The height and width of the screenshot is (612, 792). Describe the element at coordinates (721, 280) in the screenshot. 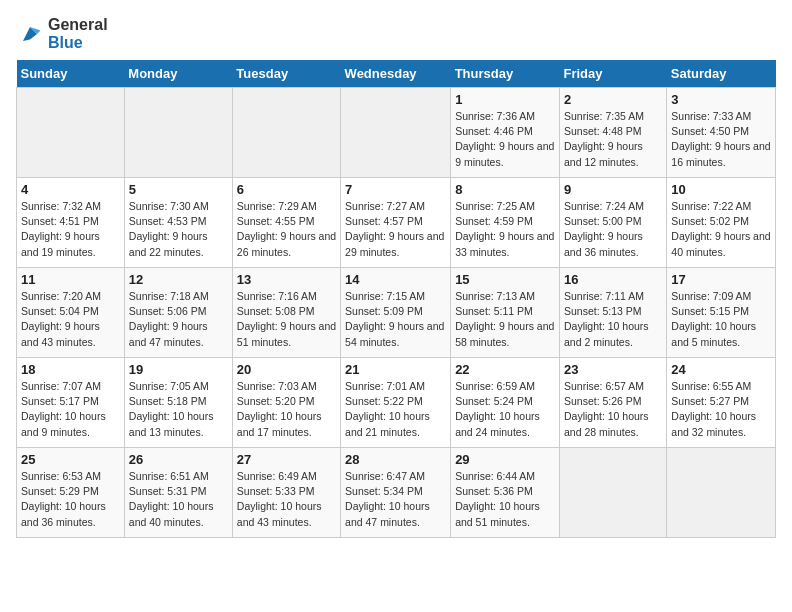

I see `day-number: 17` at that location.